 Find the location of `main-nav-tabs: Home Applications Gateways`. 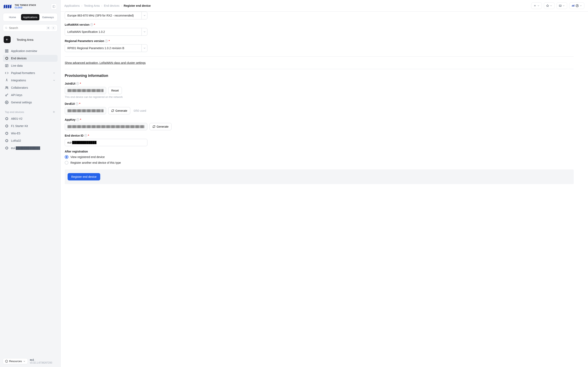

main-nav-tabs: Home Applications Gateways is located at coordinates (30, 17).